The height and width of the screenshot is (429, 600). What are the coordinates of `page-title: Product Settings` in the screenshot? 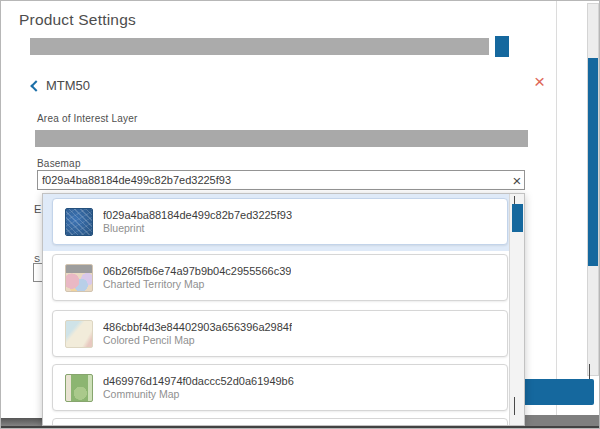 It's located at (78, 20).